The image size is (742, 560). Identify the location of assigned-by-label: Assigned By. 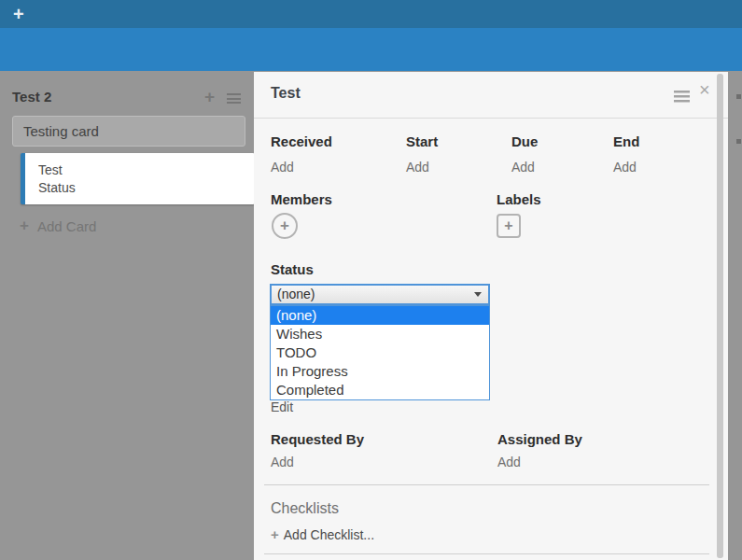
(539, 439).